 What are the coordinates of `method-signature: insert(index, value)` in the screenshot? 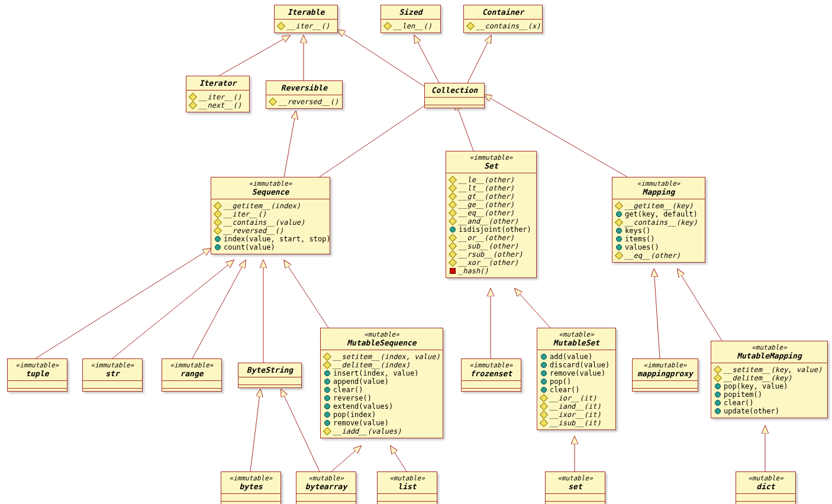 It's located at (376, 373).